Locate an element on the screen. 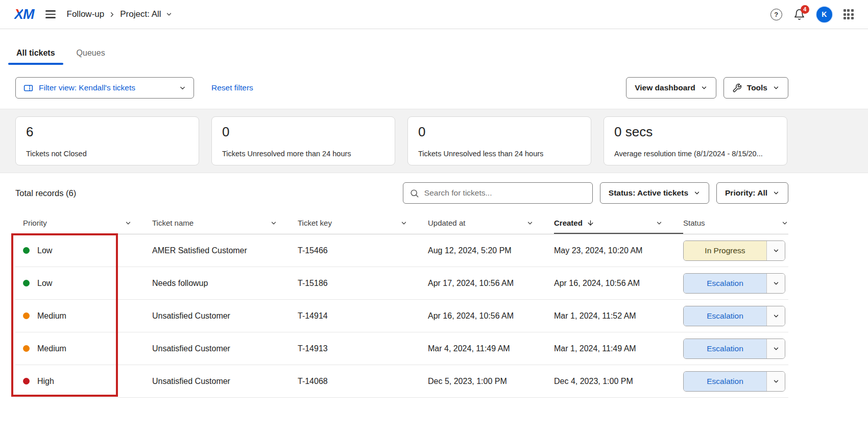 The height and width of the screenshot is (434, 868). stat-value: 0 secs is located at coordinates (695, 132).